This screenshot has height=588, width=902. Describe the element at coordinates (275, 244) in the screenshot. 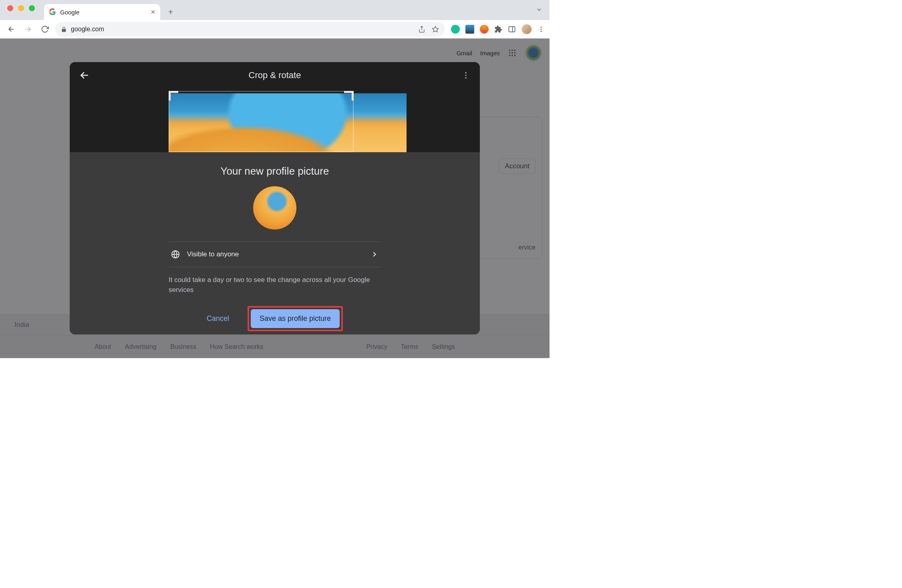

I see `confirm-sheet: Your new profile picture Visible to anyo…` at that location.